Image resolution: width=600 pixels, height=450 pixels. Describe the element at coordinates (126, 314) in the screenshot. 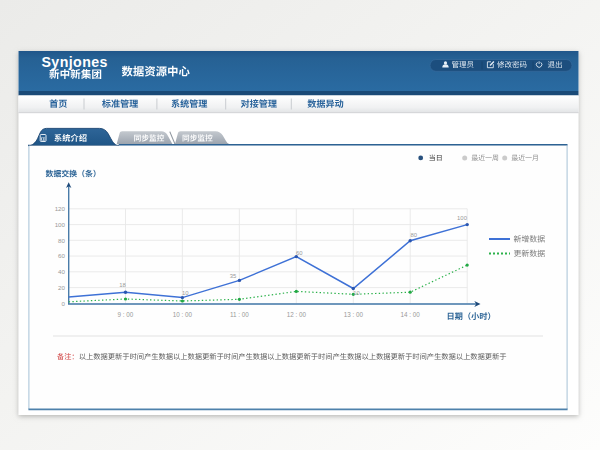

I see `svg-text: 9 : 00` at that location.